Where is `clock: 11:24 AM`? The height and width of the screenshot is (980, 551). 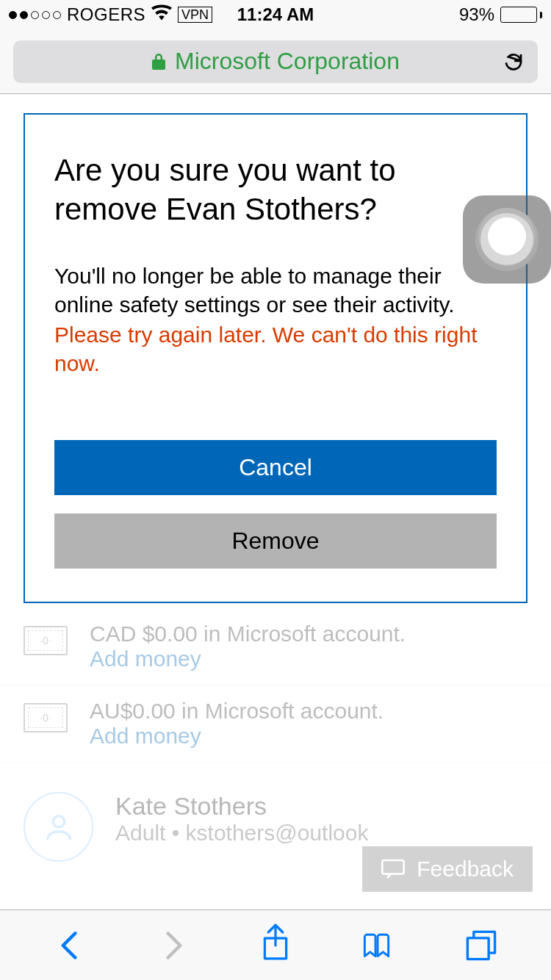
clock: 11:24 AM is located at coordinates (276, 15).